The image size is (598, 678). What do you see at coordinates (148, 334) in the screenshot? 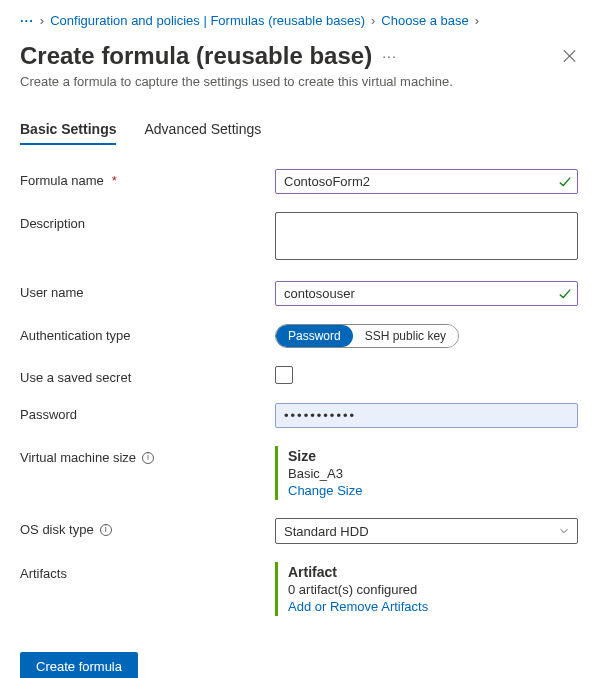
I see `label-auth-type: Authentication type` at bounding box center [148, 334].